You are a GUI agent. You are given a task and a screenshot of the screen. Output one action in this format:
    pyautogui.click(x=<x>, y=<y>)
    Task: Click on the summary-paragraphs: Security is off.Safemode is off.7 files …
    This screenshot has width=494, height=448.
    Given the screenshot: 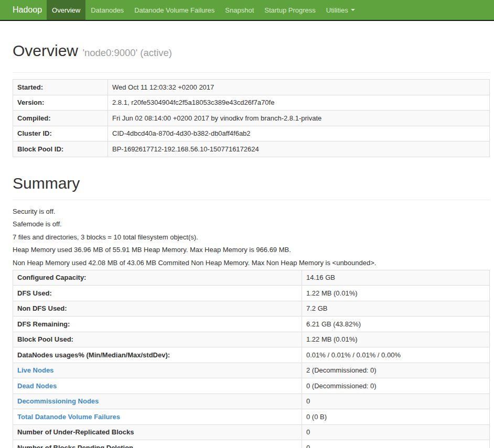 What is the action you would take?
    pyautogui.click(x=251, y=237)
    